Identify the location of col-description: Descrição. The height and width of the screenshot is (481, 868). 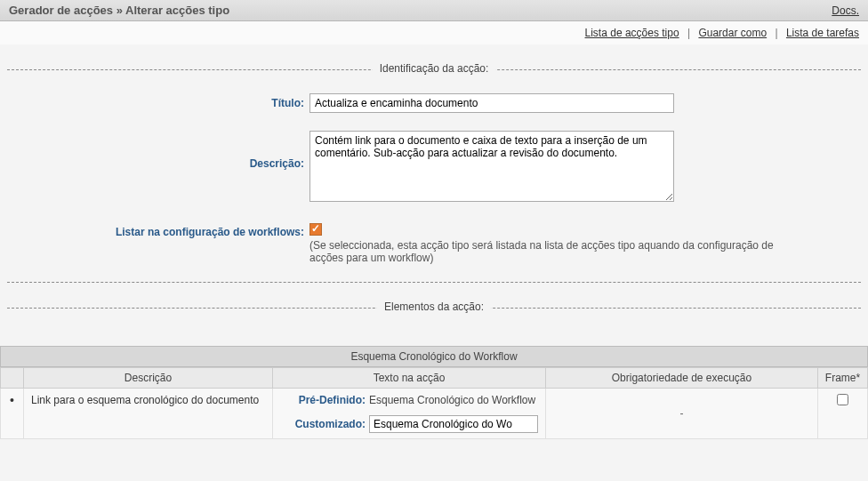
(149, 377).